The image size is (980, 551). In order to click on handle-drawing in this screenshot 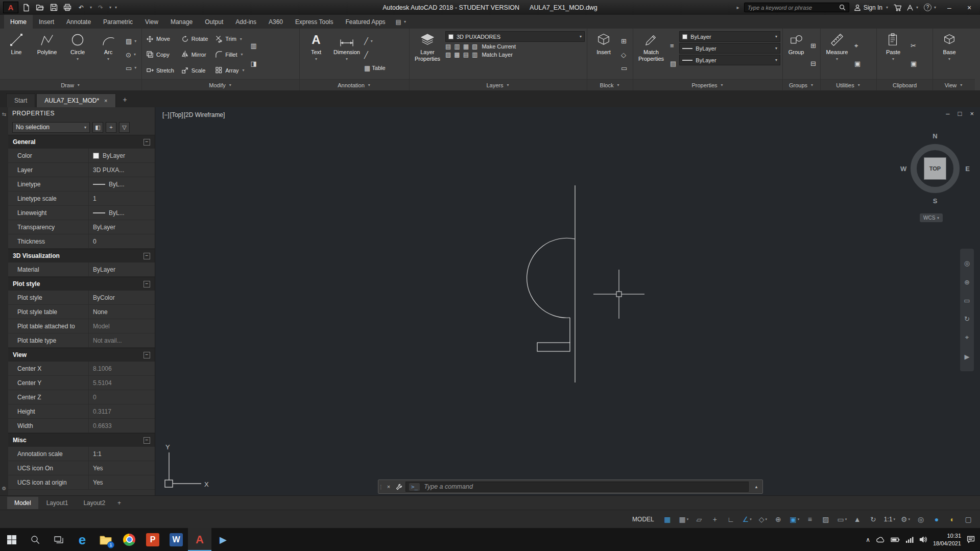, I will do `click(551, 284)`.